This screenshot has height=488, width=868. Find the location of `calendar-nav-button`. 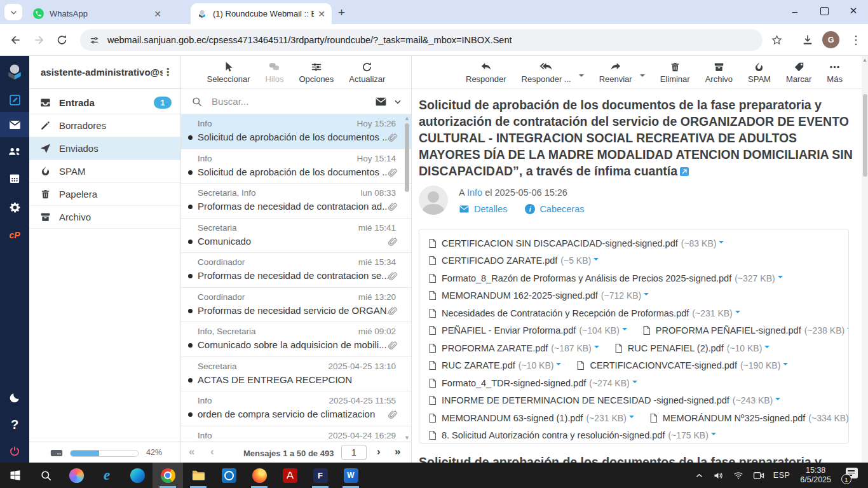

calendar-nav-button is located at coordinates (15, 179).